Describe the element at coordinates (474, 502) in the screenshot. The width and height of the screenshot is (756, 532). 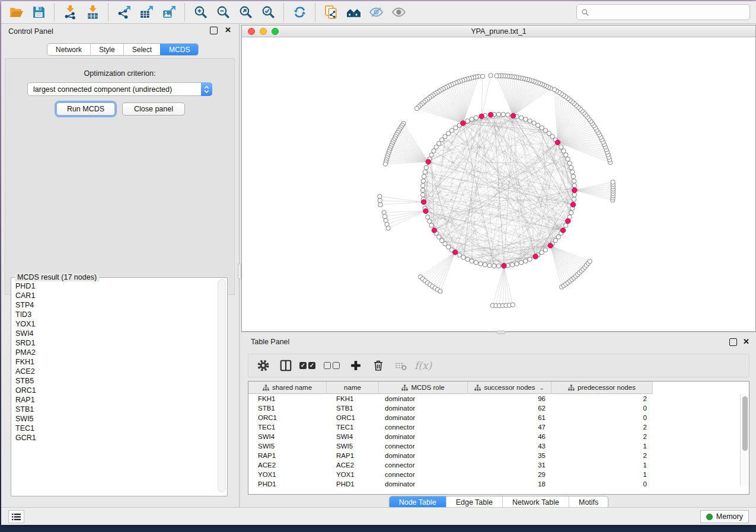
I see `tab-edge-table: Edge Table` at that location.